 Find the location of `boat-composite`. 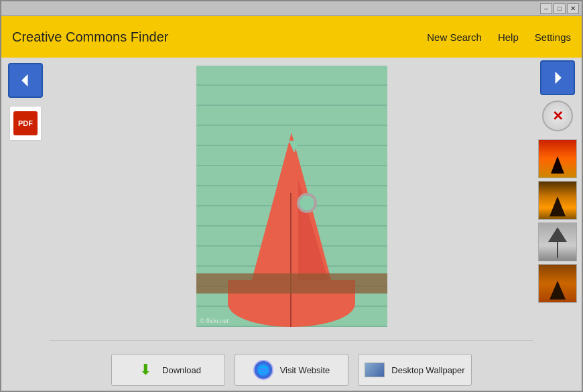

boat-composite is located at coordinates (292, 240).